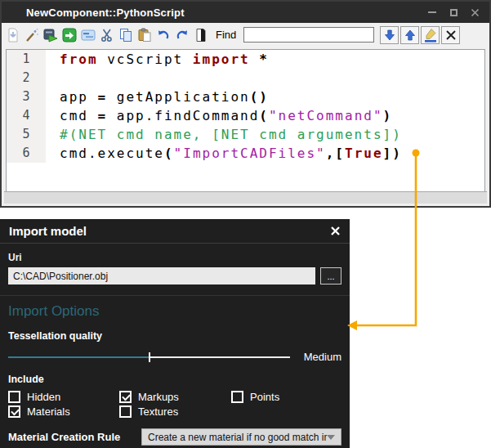 The height and width of the screenshot is (448, 491). Describe the element at coordinates (331, 437) in the screenshot. I see `dropdown-arrow-icon` at that location.